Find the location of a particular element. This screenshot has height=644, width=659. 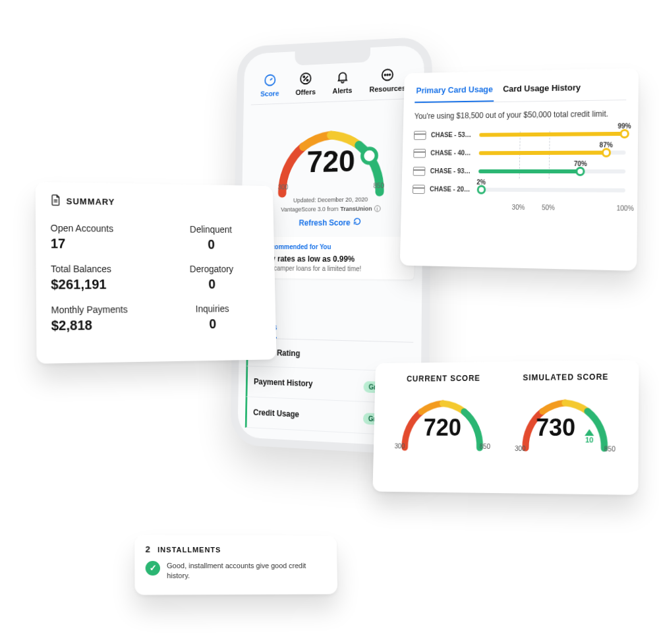

gauge-icon is located at coordinates (270, 80).